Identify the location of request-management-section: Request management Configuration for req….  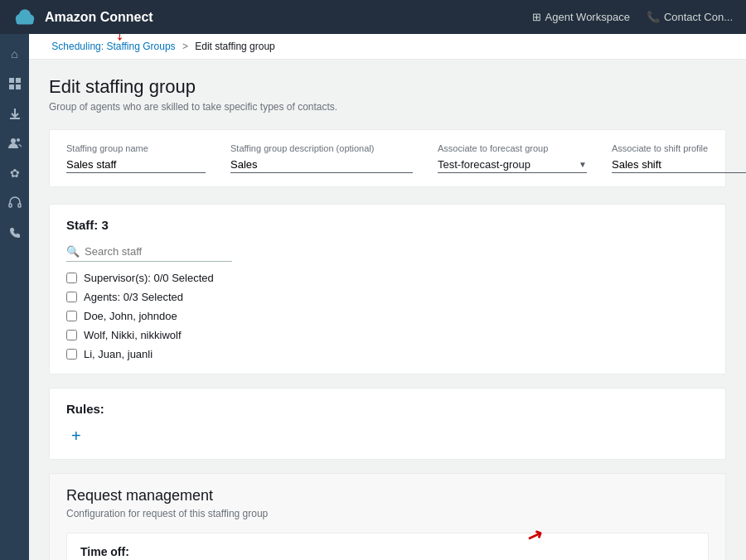
(388, 517).